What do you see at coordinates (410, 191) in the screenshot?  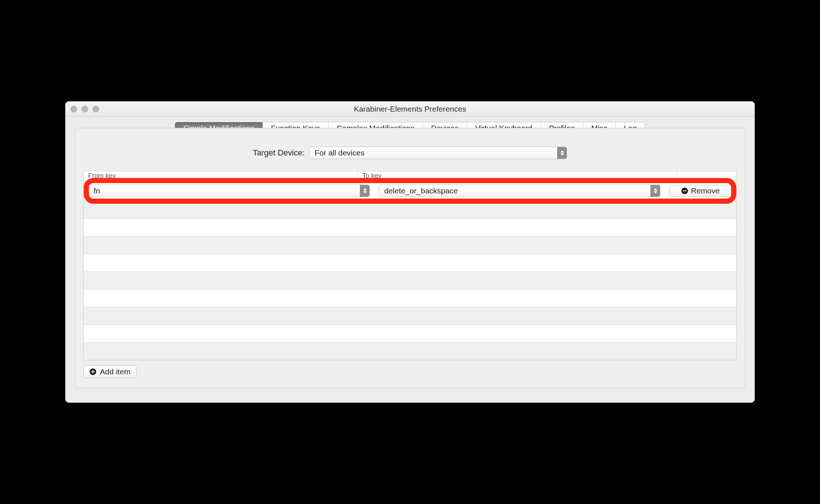 I see `table-row: fn delete_or_backspace Remove` at bounding box center [410, 191].